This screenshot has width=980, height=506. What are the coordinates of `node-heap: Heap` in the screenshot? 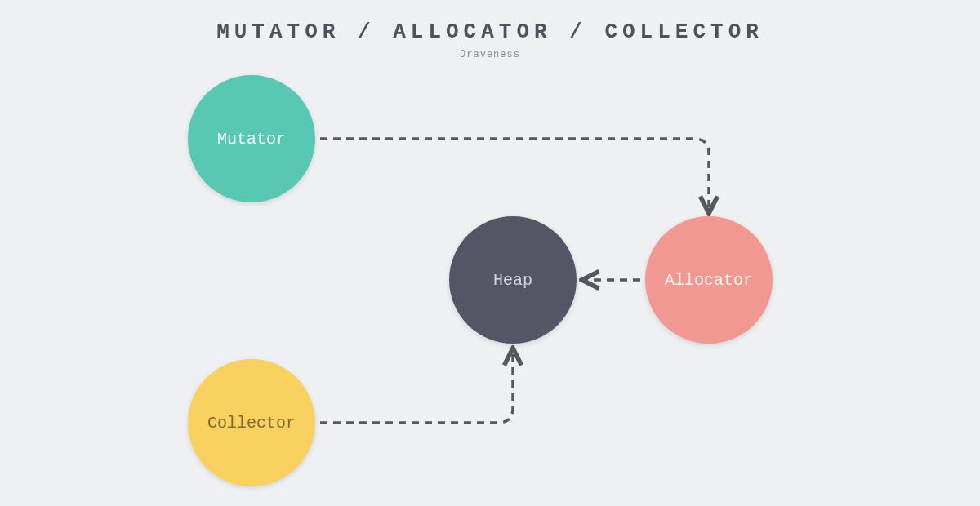 It's located at (513, 280).